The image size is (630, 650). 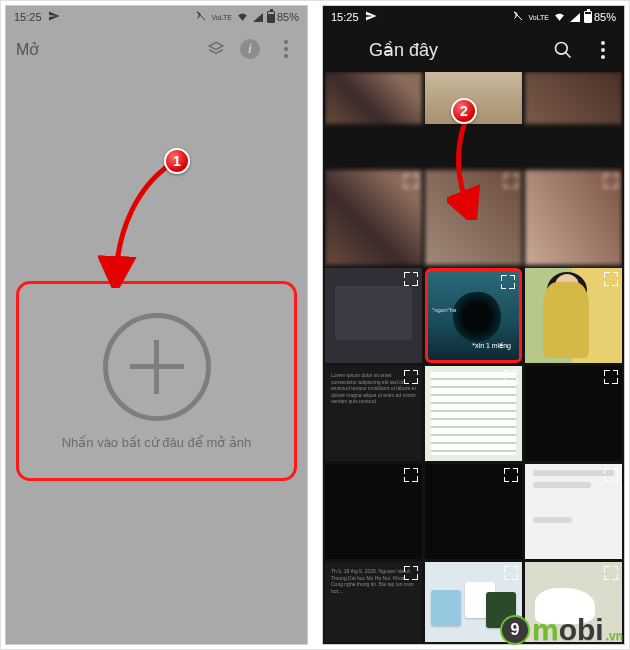 What do you see at coordinates (157, 367) in the screenshot?
I see `plus-circle-icon` at bounding box center [157, 367].